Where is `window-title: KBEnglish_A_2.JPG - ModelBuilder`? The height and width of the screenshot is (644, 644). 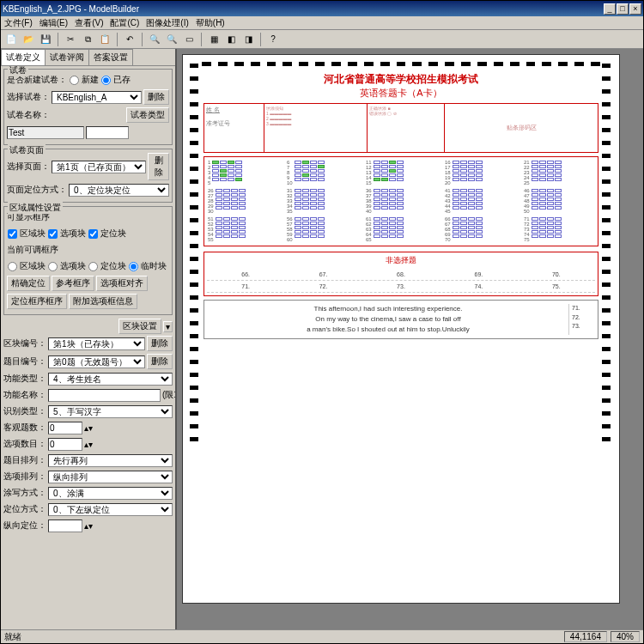 window-title: KBEnglish_A_2.JPG - ModelBuilder is located at coordinates (303, 9).